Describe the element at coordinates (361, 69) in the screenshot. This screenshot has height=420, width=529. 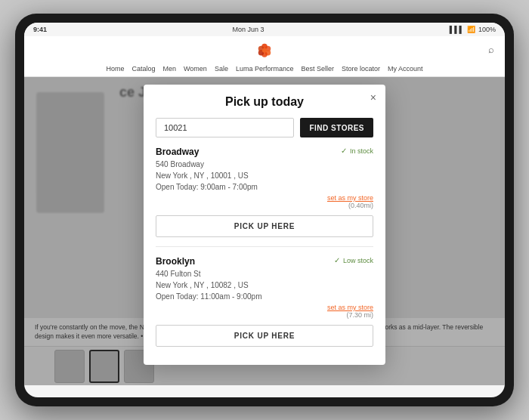
I see `nav-store-locator: Store locator` at that location.